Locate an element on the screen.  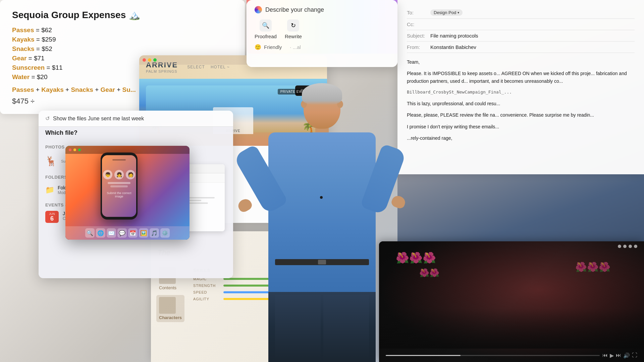
dock-photos-icon: 🖼️ is located at coordinates (144, 233).